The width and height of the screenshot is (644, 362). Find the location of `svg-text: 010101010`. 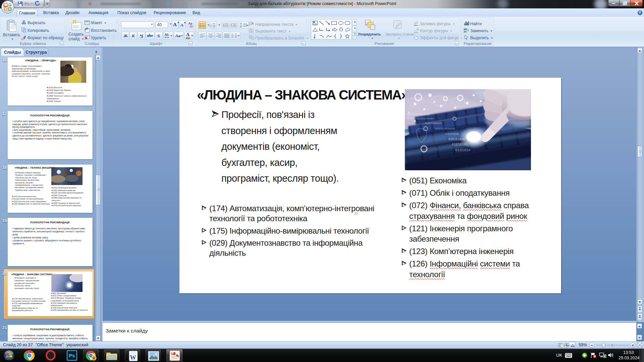

svg-text: 010101010 is located at coordinates (457, 139).